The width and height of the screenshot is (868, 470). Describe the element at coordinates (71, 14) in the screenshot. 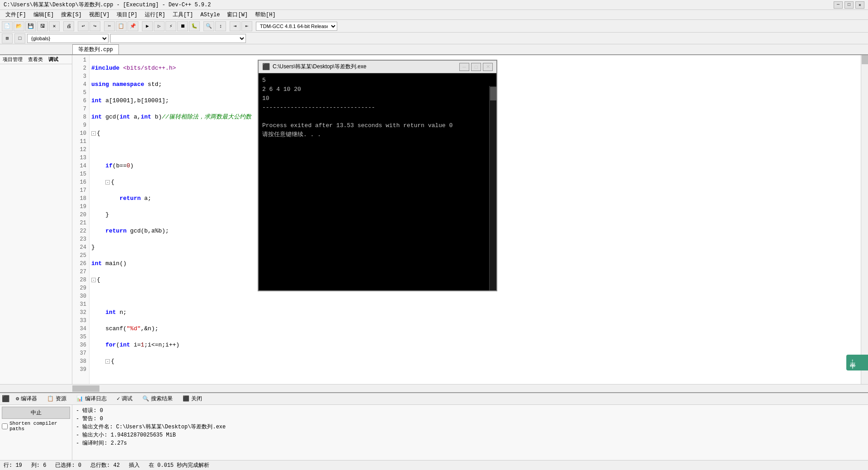

I see `menu-search: 搜索[S]` at that location.